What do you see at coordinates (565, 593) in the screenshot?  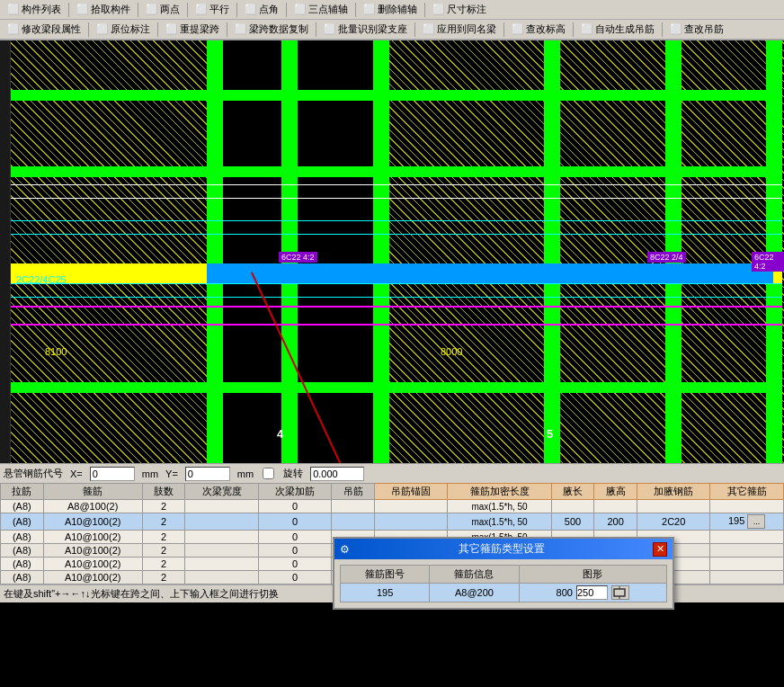 I see `graph-value-800: 800` at bounding box center [565, 593].